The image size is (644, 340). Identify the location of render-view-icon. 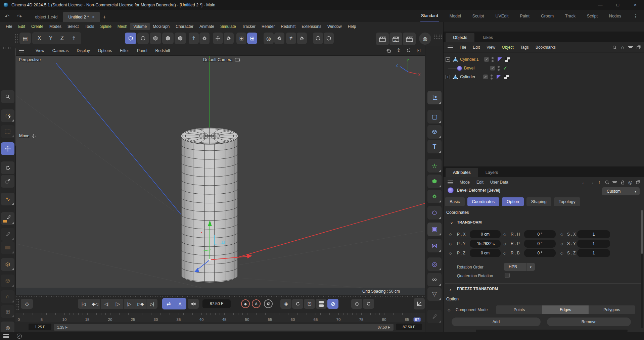
(382, 39).